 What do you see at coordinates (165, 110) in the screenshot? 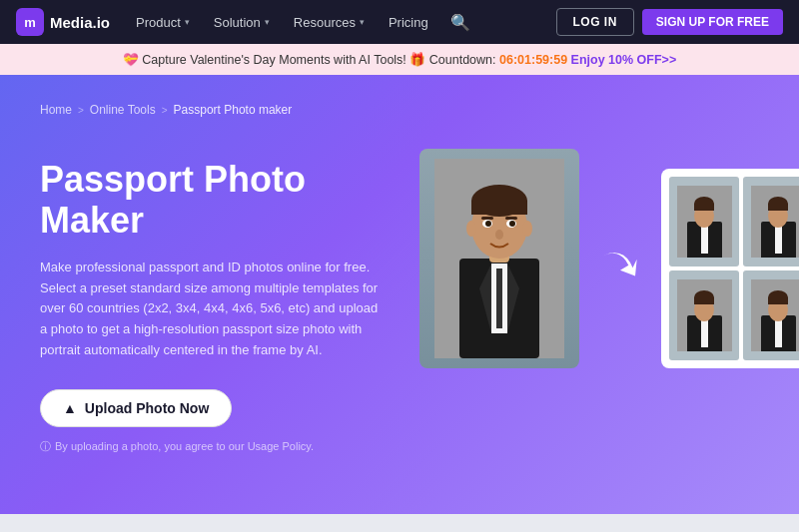
I see `breadcrumb-sep-2: >` at bounding box center [165, 110].